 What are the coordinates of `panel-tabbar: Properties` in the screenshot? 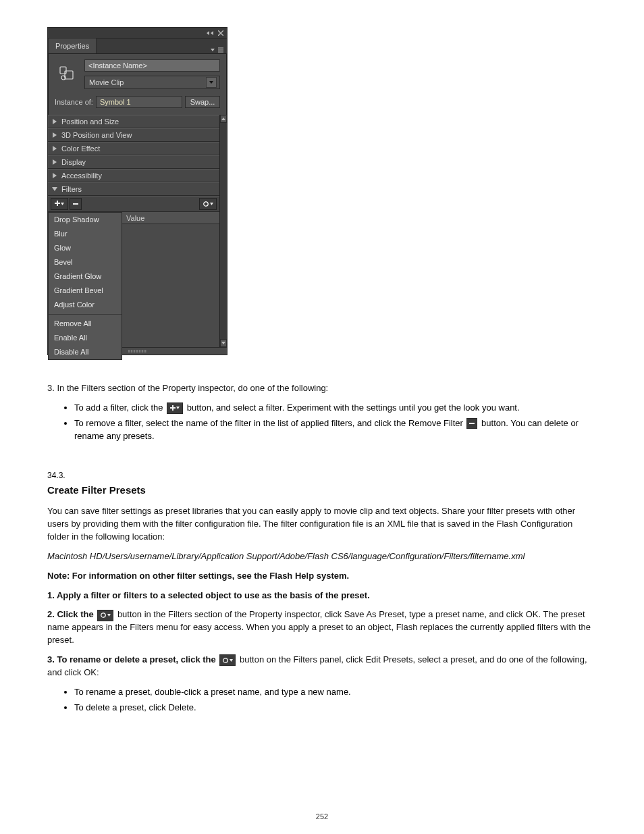 It's located at (138, 46).